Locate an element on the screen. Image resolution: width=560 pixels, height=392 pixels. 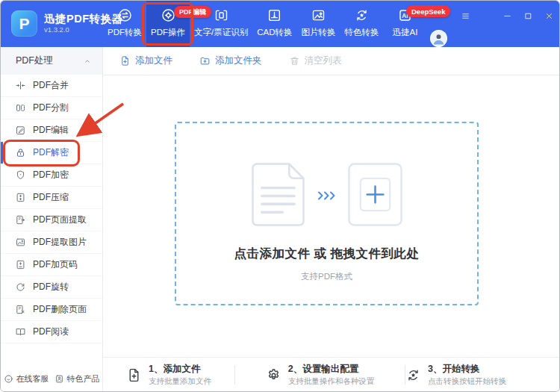
step-title: 1、添加文件 is located at coordinates (180, 370).